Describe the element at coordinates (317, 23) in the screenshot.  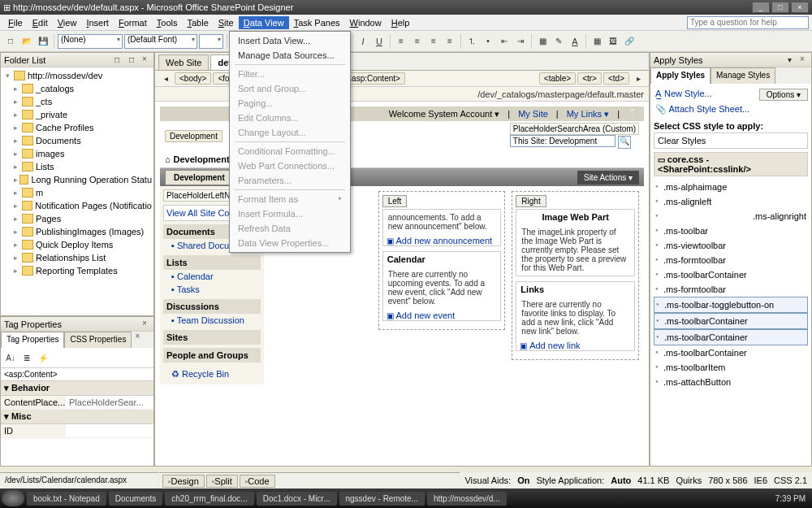
I see `menu-task-panes: Task Panes` at that location.